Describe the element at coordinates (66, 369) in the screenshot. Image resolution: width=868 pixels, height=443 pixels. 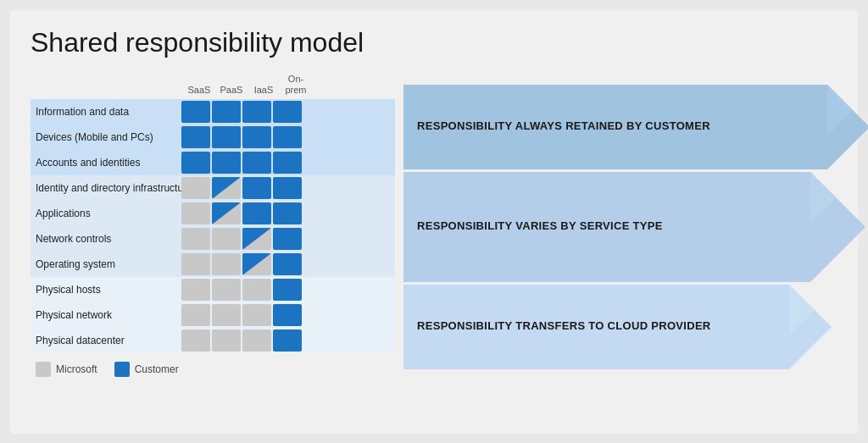
I see `legend-microsoft: Microsoft` at that location.